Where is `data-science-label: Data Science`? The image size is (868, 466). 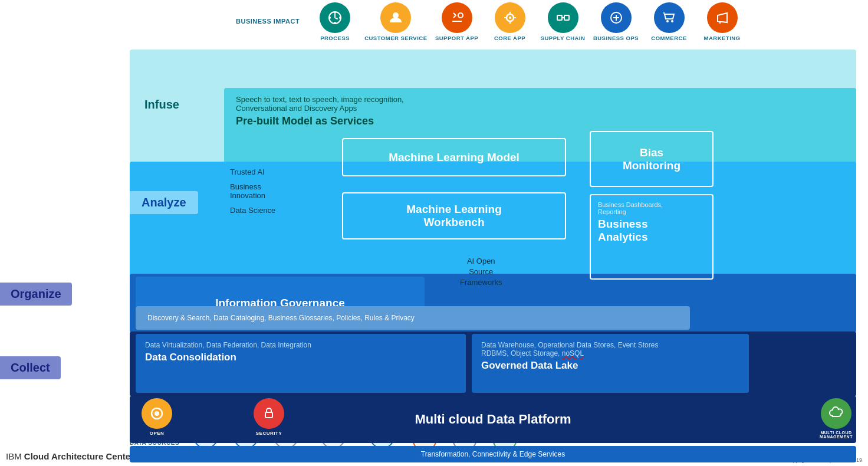
data-science-label: Data Science is located at coordinates (283, 210).